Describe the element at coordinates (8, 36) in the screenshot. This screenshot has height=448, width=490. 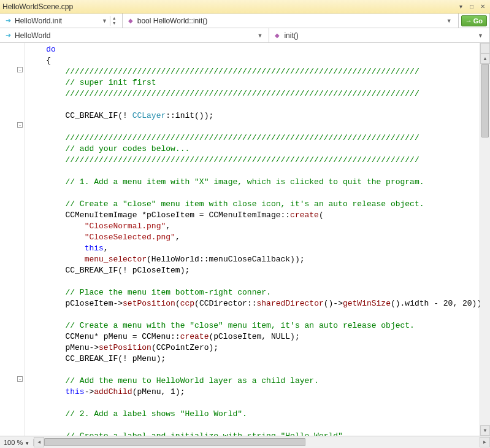
I see `class-icon: ➜` at that location.